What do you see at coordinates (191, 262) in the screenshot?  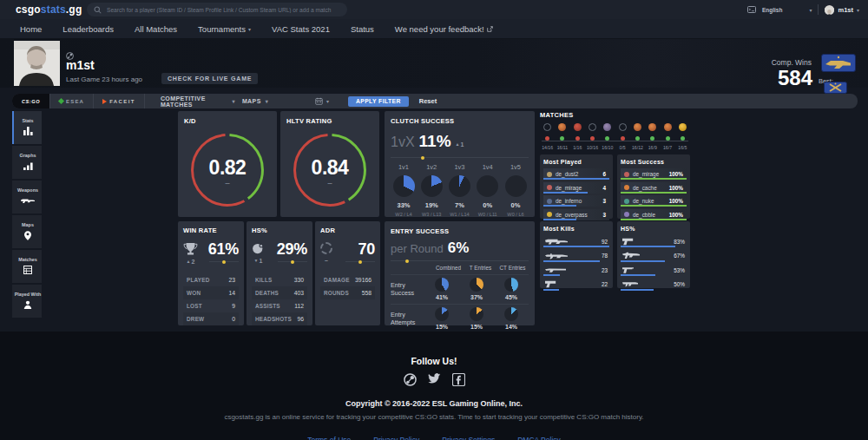 I see `win-rate-trend: 2` at bounding box center [191, 262].